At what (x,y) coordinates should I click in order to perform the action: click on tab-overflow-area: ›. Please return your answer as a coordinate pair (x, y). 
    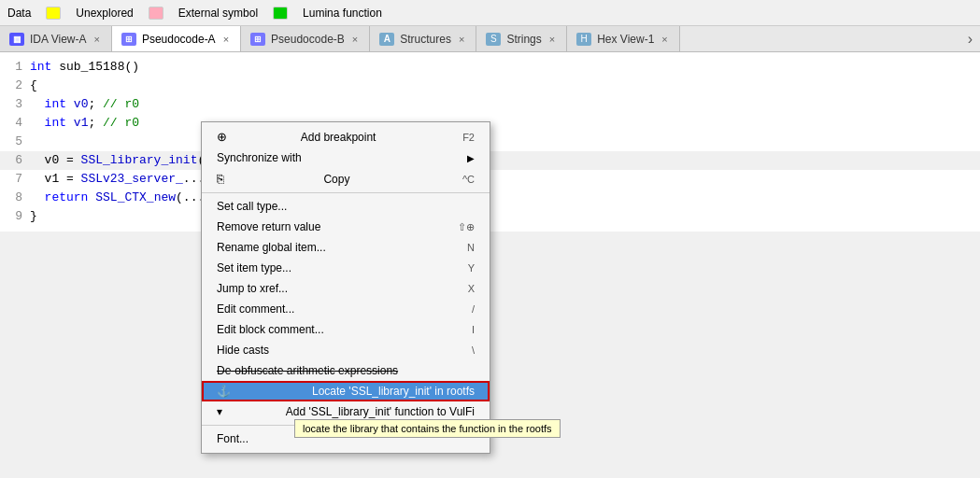
    Looking at the image, I should click on (972, 39).